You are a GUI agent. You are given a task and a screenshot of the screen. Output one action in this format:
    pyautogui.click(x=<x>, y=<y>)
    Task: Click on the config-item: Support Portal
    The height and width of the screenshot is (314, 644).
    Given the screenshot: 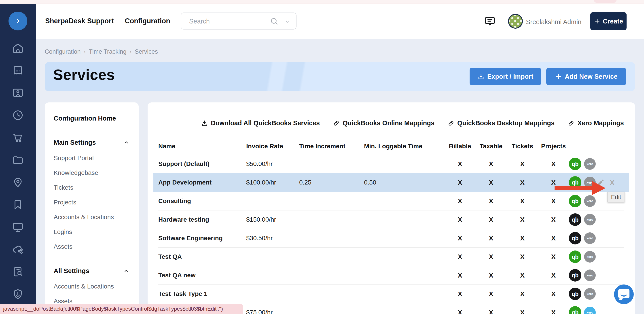 What is the action you would take?
    pyautogui.click(x=92, y=158)
    